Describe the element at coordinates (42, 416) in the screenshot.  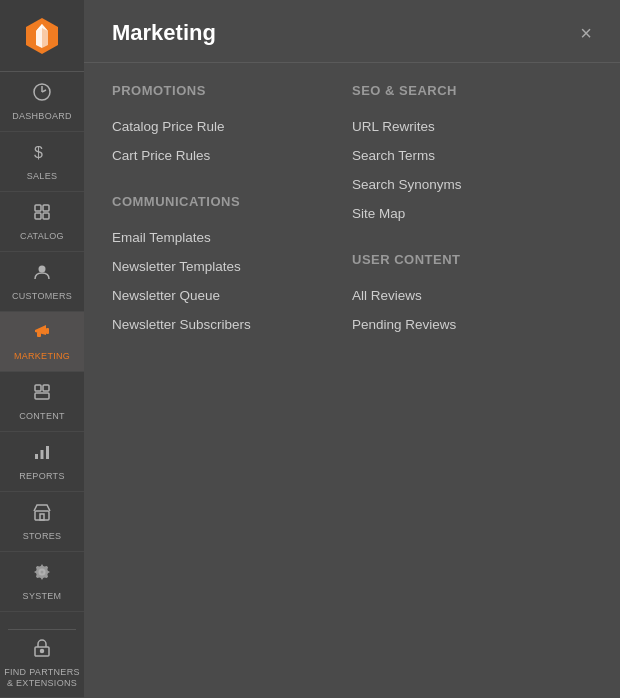
I see `sidebar-item-content-label: CONTENT` at that location.